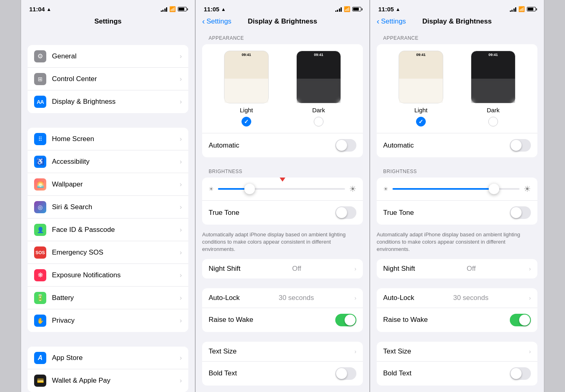 Image resolution: width=565 pixels, height=392 pixels. Describe the element at coordinates (282, 320) in the screenshot. I see `raise-to-wake-row-2: Raise to Wake` at that location.